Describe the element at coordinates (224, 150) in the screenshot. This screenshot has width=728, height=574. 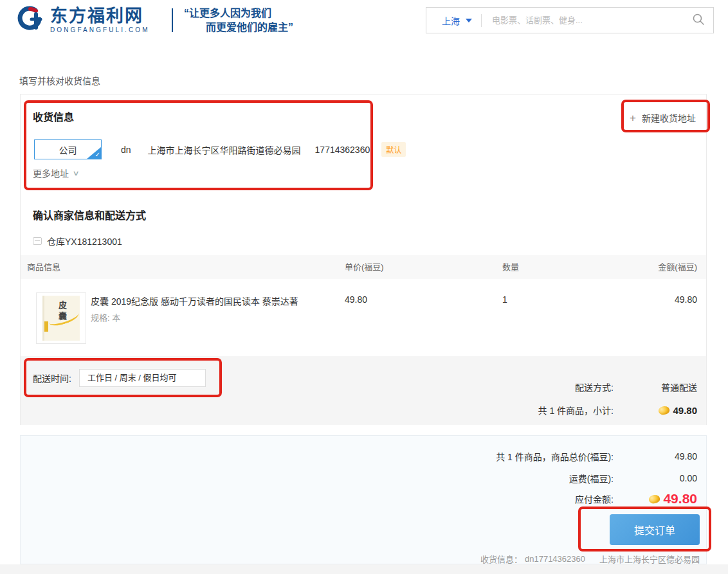
I see `recipient-address: 上海市上海长宁区华阳路街道德必易园` at that location.